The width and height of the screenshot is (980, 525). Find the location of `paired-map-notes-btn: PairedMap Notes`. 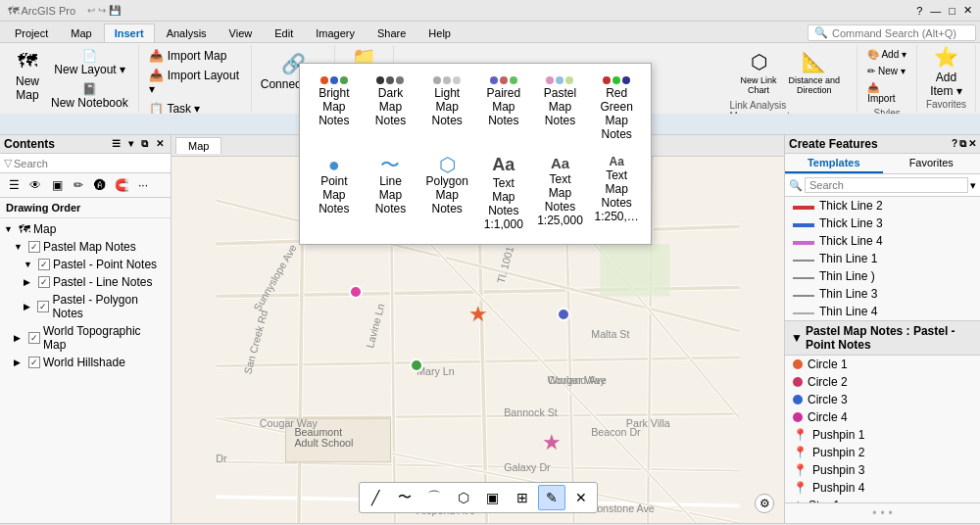

paired-map-notes-btn: PairedMap Notes is located at coordinates (504, 109).